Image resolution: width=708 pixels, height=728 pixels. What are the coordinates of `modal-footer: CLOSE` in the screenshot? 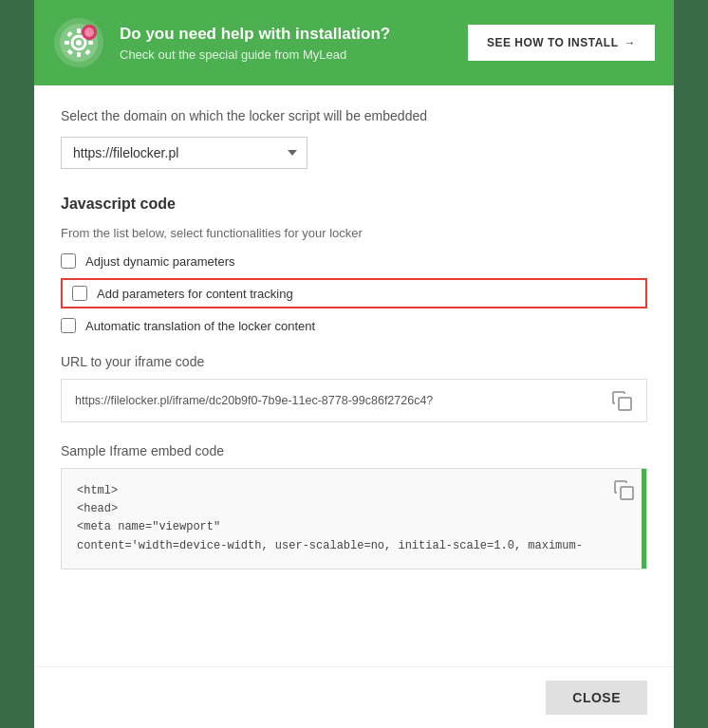 It's located at (354, 697).